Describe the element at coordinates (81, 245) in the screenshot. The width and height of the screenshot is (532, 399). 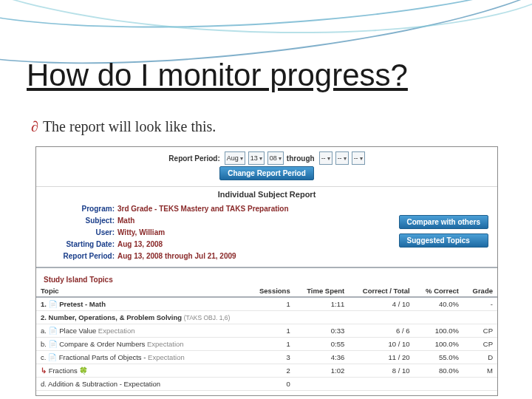
I see `meta-label: Starting Date:` at that location.